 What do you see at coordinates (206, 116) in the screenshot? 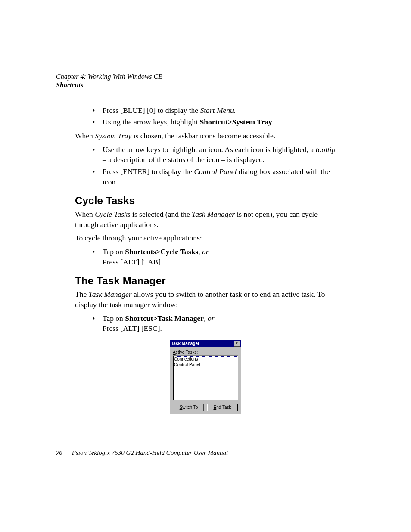
I see `instruction-list-1: Press [BLUE] [0] to display the Start Me…` at bounding box center [206, 116].